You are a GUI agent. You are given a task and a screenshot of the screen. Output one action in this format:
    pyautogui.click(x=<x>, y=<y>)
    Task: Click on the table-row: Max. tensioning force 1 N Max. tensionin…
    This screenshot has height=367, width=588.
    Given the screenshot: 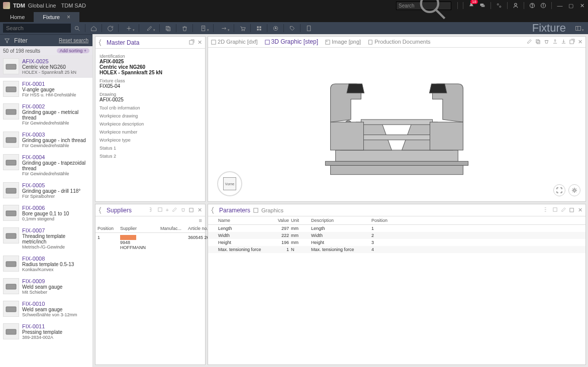 What is the action you would take?
    pyautogui.click(x=397, y=250)
    